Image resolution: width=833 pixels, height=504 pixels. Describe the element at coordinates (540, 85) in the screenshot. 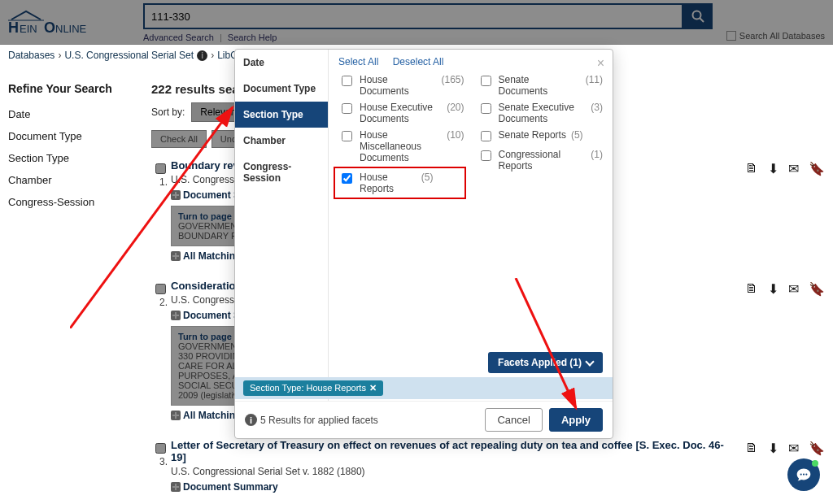

I see `option-senate-documents: Senate Documents (11)` at that location.